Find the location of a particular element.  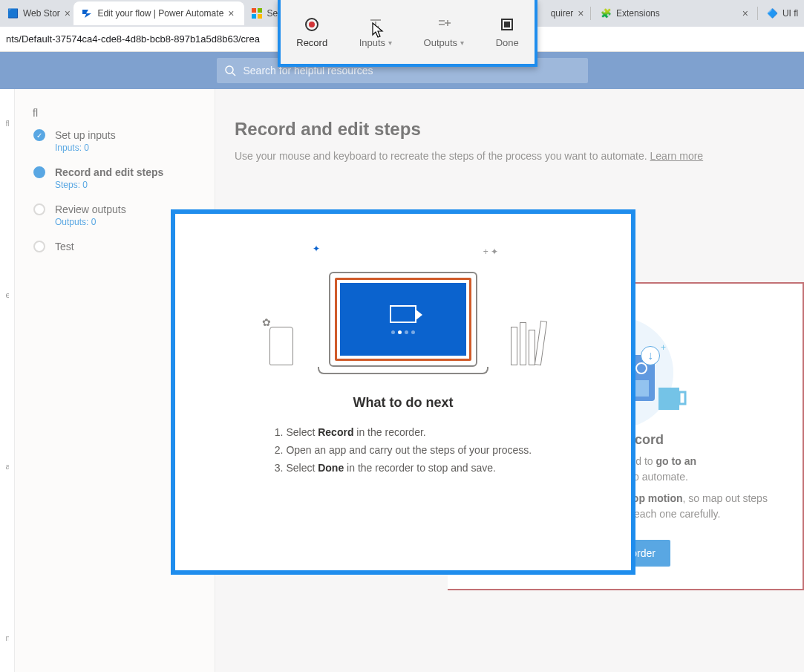

tab-require: quirer × is located at coordinates (570, 13).